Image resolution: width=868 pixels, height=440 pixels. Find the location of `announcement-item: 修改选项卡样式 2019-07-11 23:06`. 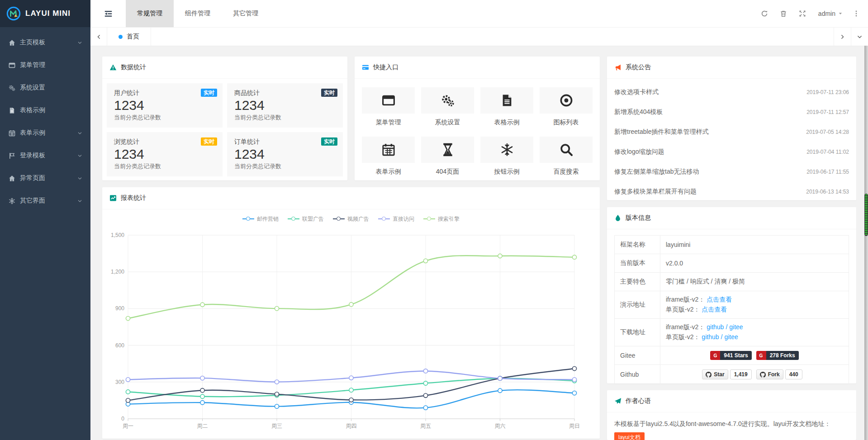

announcement-item: 修改选项卡样式 2019-07-11 23:06 is located at coordinates (732, 92).